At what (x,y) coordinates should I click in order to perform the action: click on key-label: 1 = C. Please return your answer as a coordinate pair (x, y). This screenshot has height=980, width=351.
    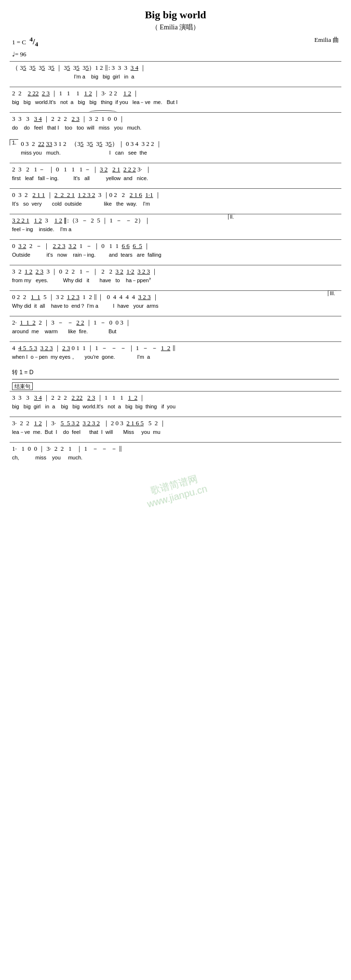
    Looking at the image, I should click on (19, 42).